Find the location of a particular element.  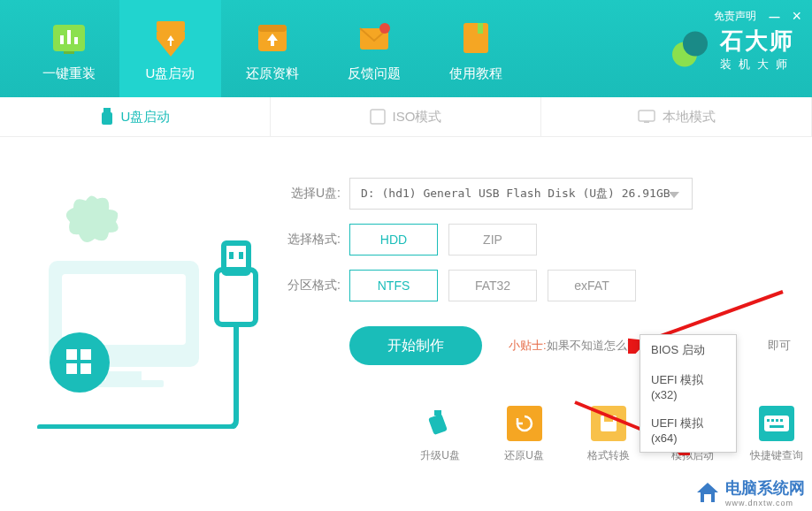

hint-suffix: 即可 is located at coordinates (779, 345).